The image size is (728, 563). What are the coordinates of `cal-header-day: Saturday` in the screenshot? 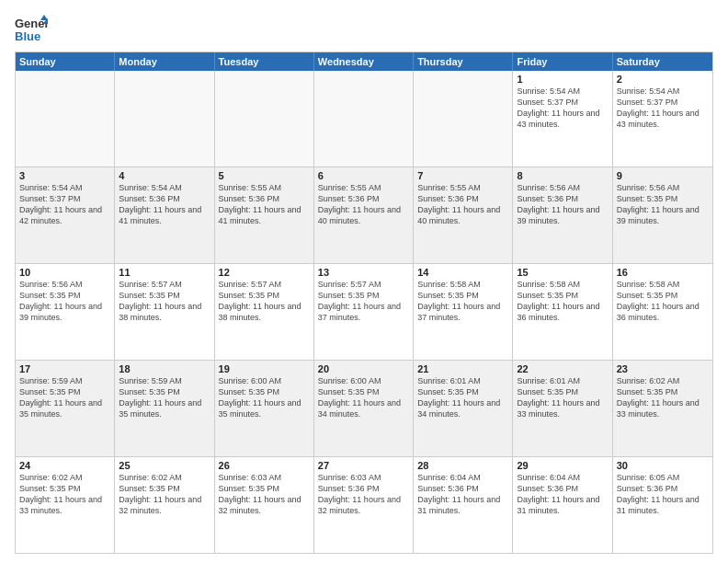 It's located at (663, 62).